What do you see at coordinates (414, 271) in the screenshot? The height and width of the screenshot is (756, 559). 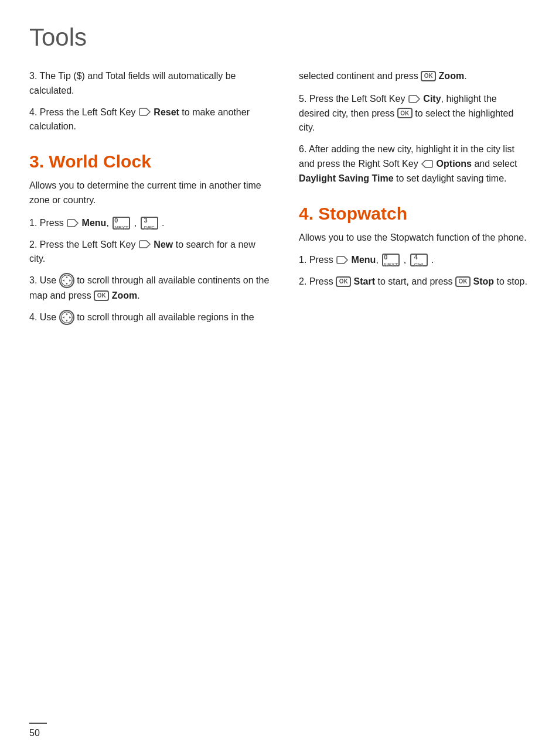 I see `stopwatch-steps: 1. Press Menu, 0NEXT , 4GHI .` at bounding box center [414, 271].